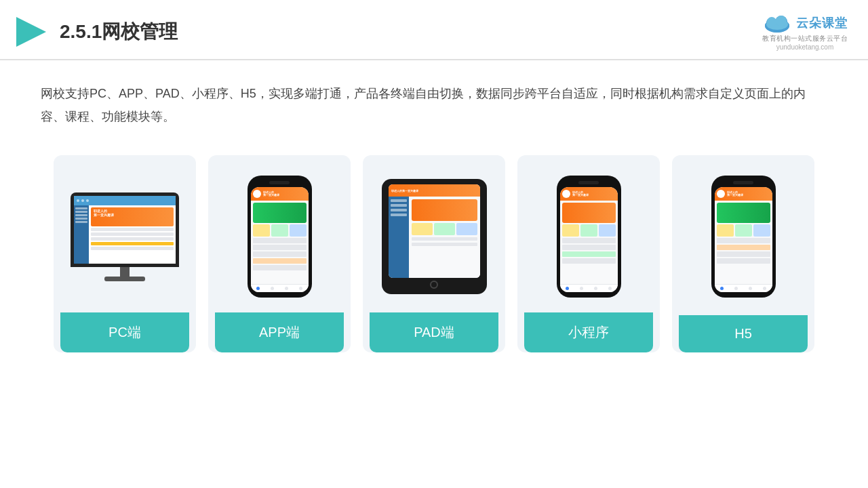  What do you see at coordinates (589, 230) in the screenshot?
I see `miniapp-grid` at bounding box center [589, 230].